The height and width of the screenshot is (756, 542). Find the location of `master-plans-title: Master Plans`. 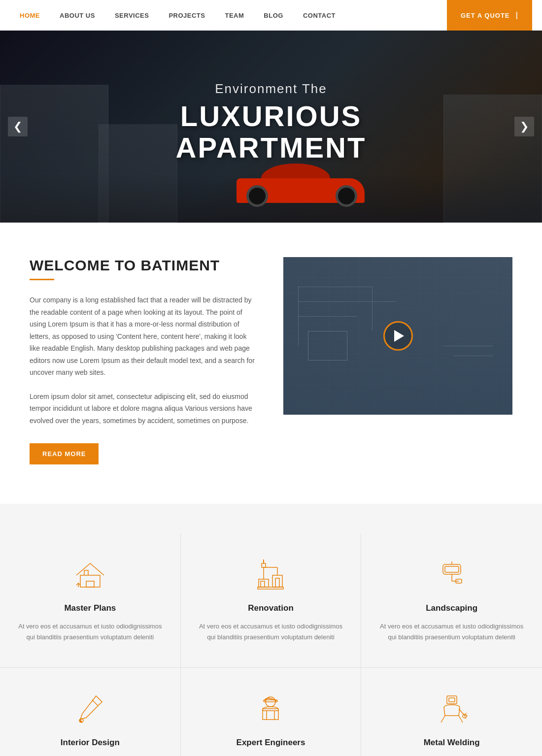

master-plans-title: Master Plans is located at coordinates (90, 608).